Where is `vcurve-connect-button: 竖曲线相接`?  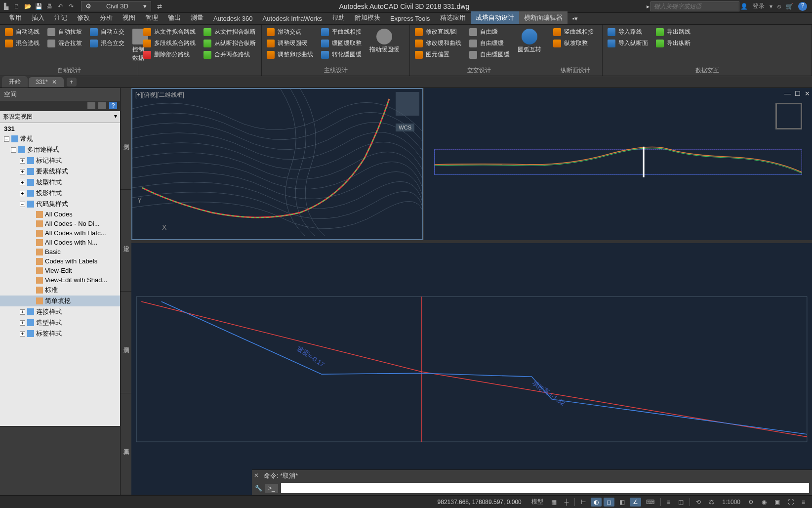 vcurve-connect-button: 竖曲线相接 is located at coordinates (573, 32).